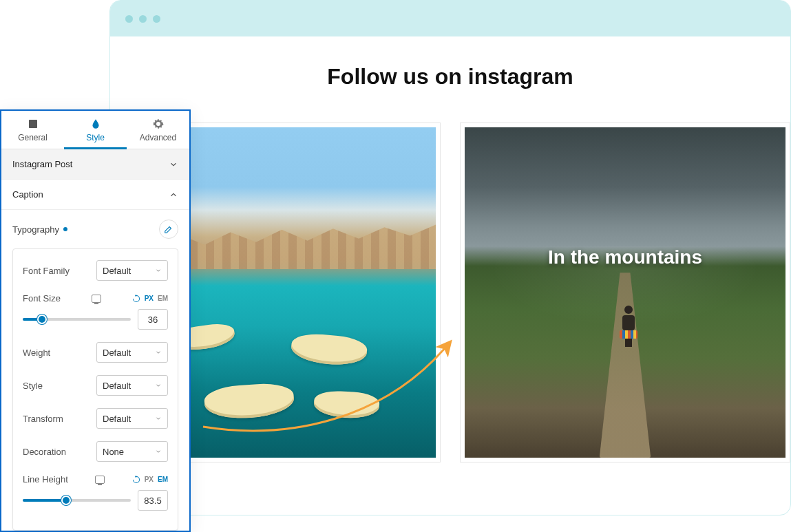  What do you see at coordinates (96, 124) in the screenshot?
I see `droplet-icon` at bounding box center [96, 124].